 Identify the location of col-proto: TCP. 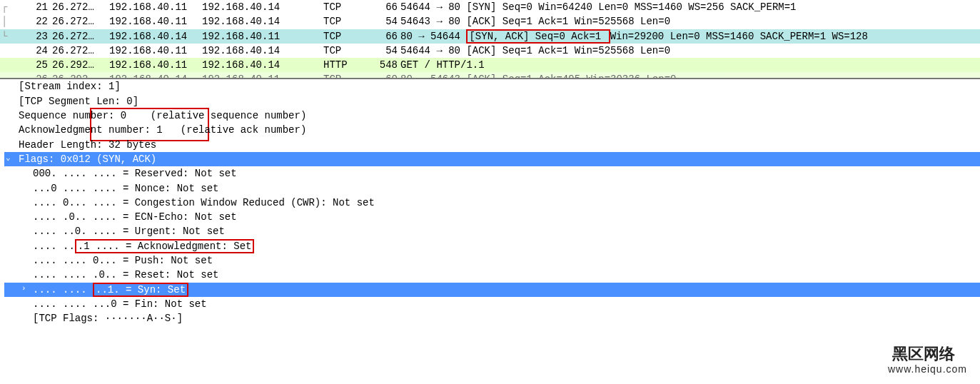
(345, 7).